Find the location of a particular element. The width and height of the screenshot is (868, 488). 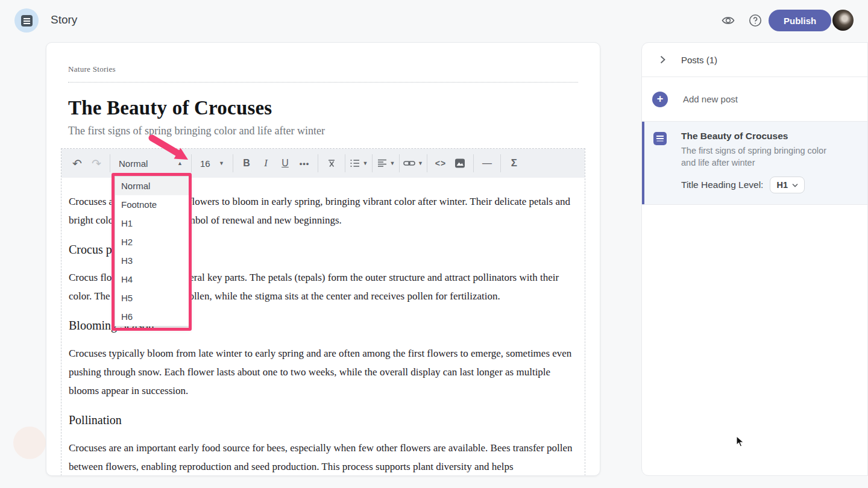

page-title: Story is located at coordinates (64, 20).